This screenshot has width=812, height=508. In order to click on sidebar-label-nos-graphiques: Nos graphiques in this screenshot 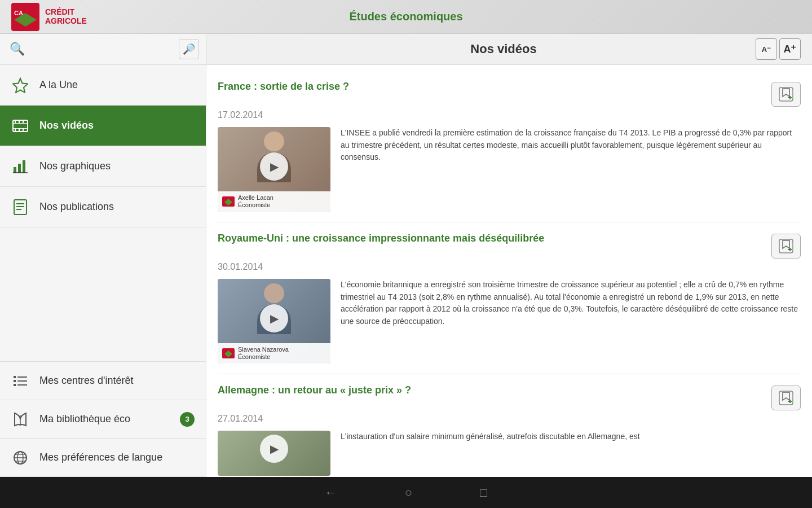, I will do `click(75, 166)`.